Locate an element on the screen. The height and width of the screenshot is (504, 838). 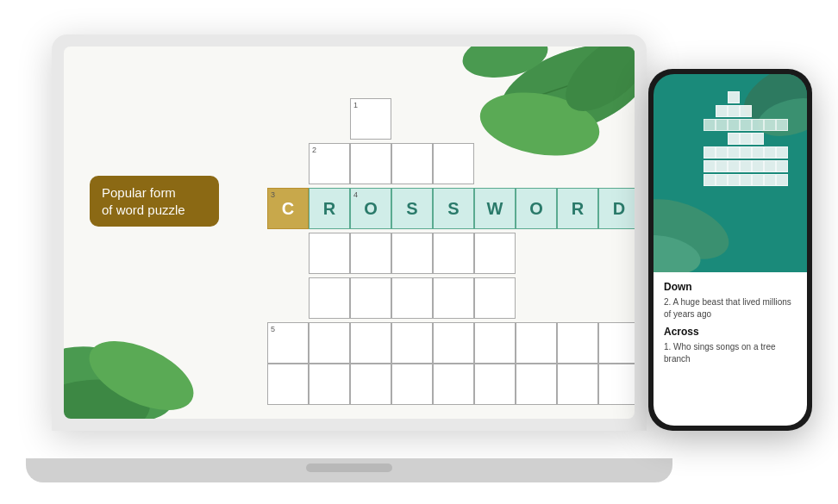
cell-r1-c3 is located at coordinates (371, 164).